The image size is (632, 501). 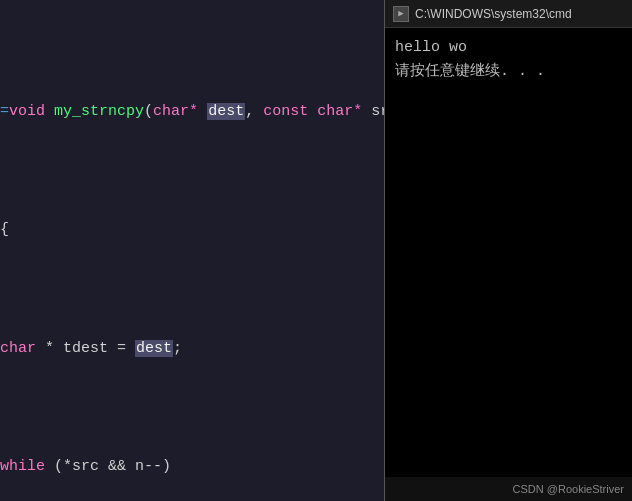 What do you see at coordinates (508, 489) in the screenshot?
I see `attribution-bar: CSDN @RookieStriver` at bounding box center [508, 489].